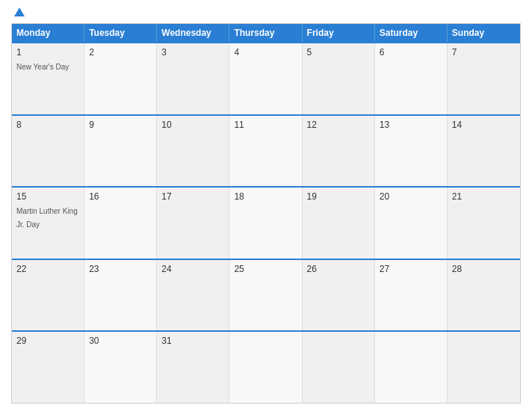 The image size is (532, 411). Describe the element at coordinates (411, 296) in the screenshot. I see `calendar-cell: 27` at that location.